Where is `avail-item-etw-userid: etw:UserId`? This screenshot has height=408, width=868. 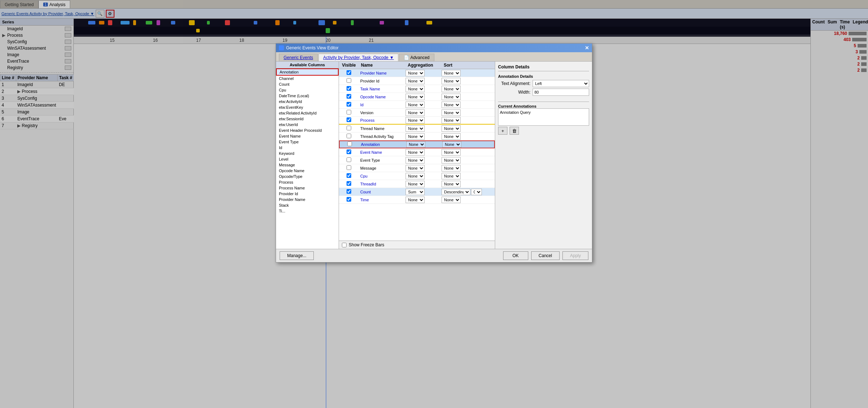 avail-item-etw-userid: etw:UserId is located at coordinates (307, 125).